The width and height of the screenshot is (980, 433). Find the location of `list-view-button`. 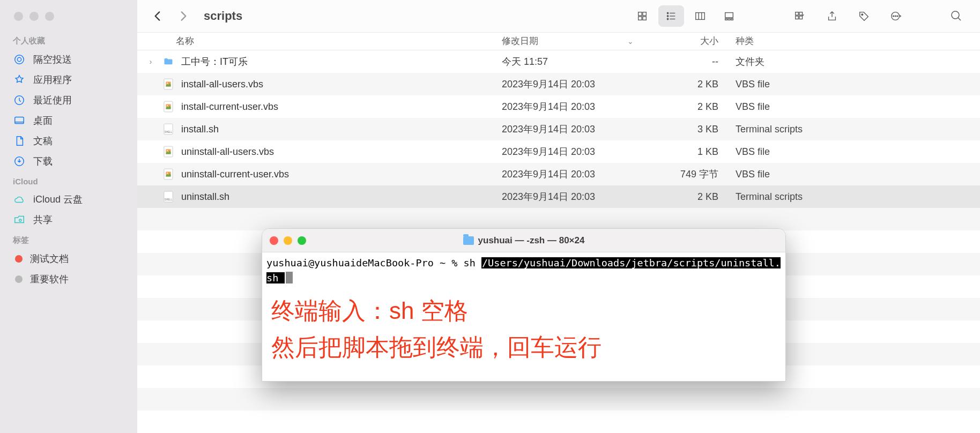

list-view-button is located at coordinates (671, 16).